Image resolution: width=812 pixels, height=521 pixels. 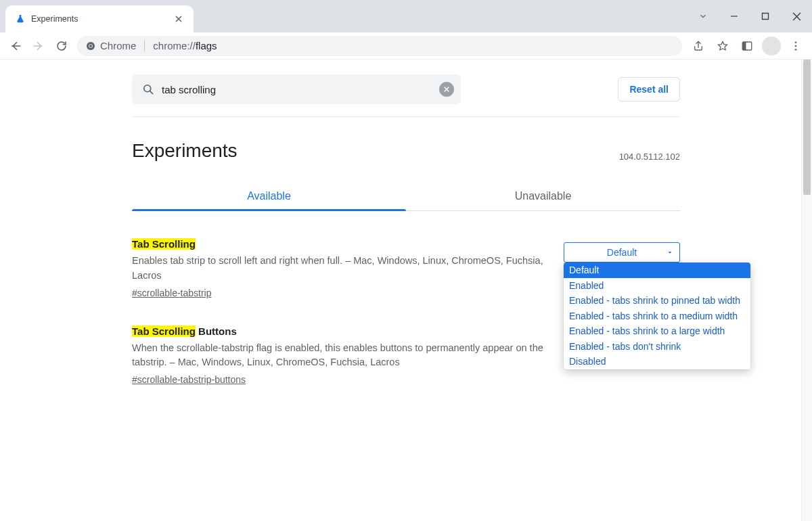 I want to click on flag-id-link: #scrollable-tabstrip, so click(x=338, y=293).